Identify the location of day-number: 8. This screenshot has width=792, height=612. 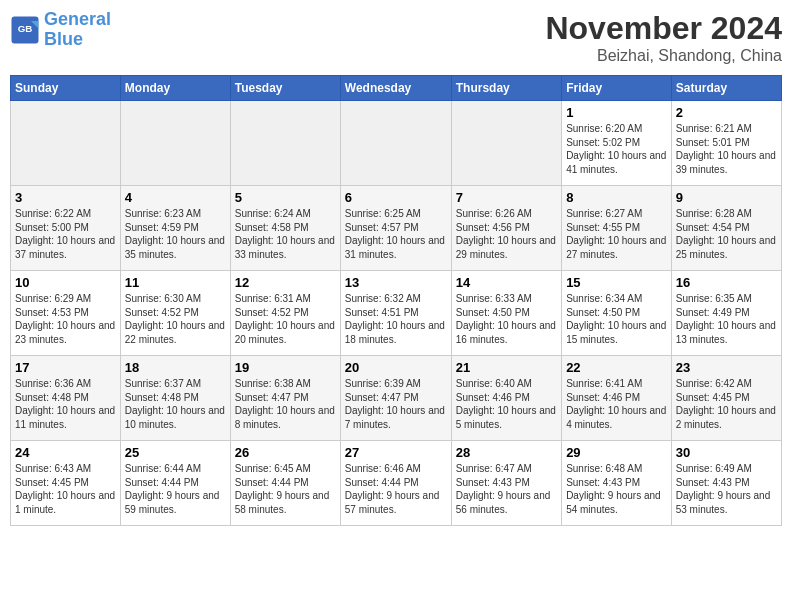
(616, 198).